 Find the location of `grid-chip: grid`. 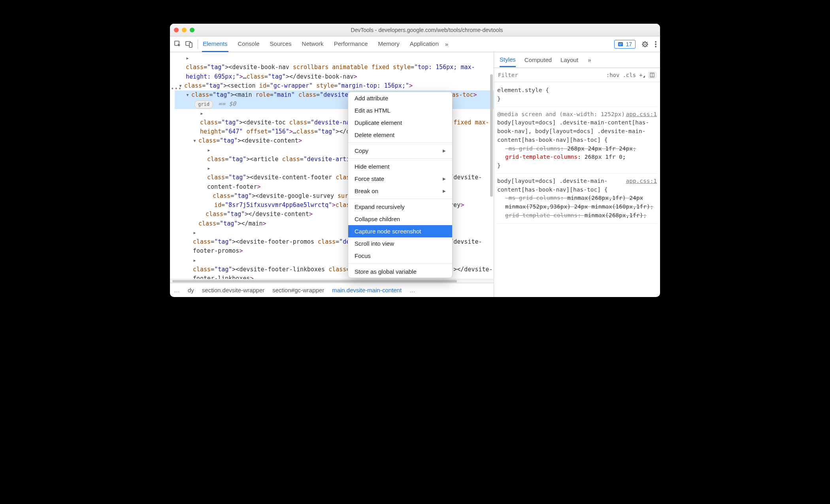

grid-chip: grid is located at coordinates (204, 104).